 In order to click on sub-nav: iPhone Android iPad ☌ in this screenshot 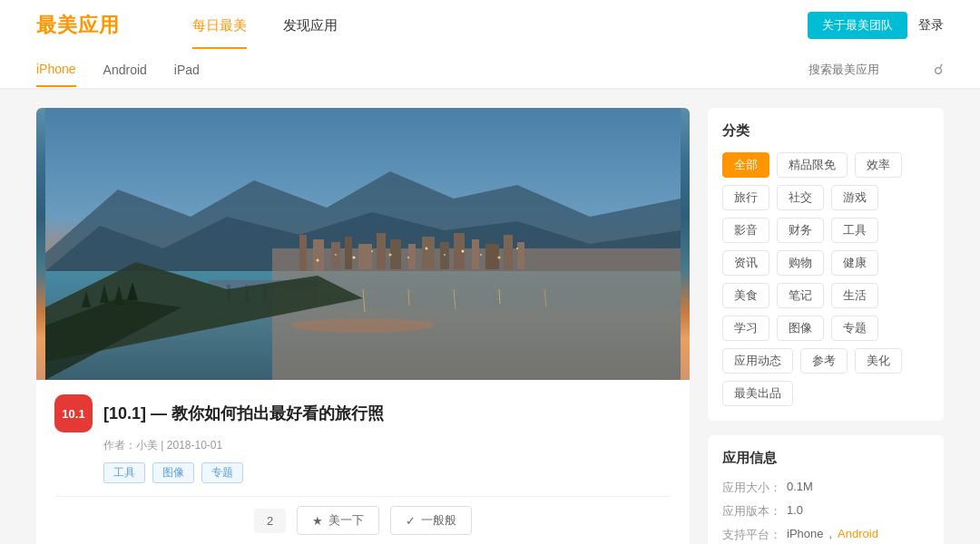, I will do `click(490, 70)`.